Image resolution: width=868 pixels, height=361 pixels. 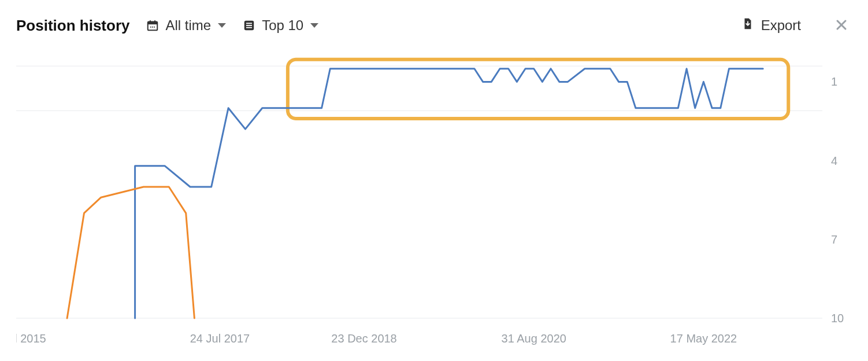 I want to click on y-axis-tick: 10, so click(x=837, y=318).